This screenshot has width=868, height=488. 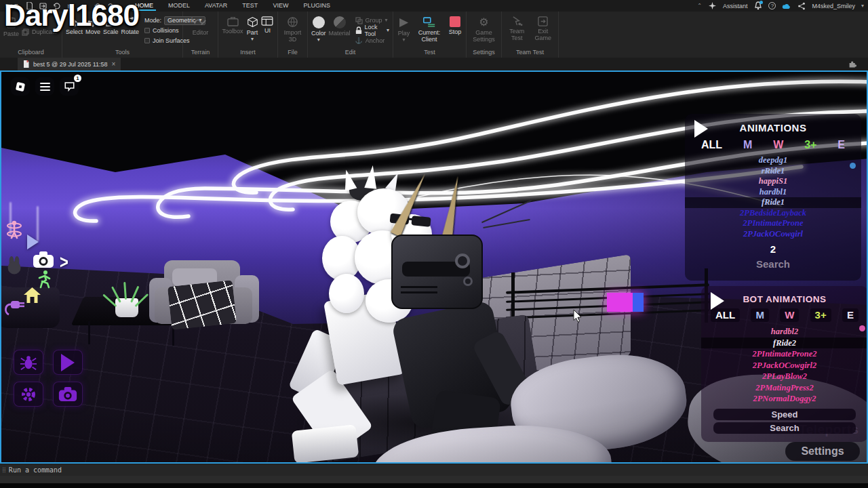 I want to click on current-client-icon, so click(x=429, y=22).